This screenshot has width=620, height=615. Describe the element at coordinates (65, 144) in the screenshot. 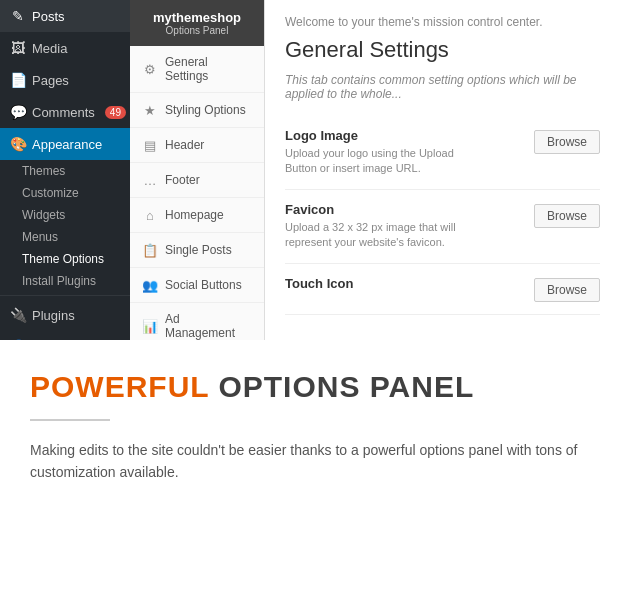

I see `sidebar-item-appearance: 🎨 Appearance` at that location.